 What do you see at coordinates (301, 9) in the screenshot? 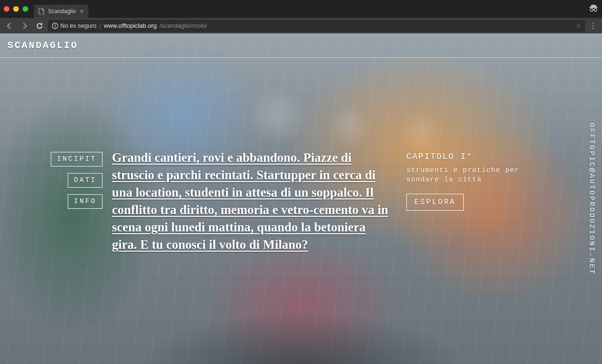
I see `window-titlebar: Scandaglio ×` at bounding box center [301, 9].